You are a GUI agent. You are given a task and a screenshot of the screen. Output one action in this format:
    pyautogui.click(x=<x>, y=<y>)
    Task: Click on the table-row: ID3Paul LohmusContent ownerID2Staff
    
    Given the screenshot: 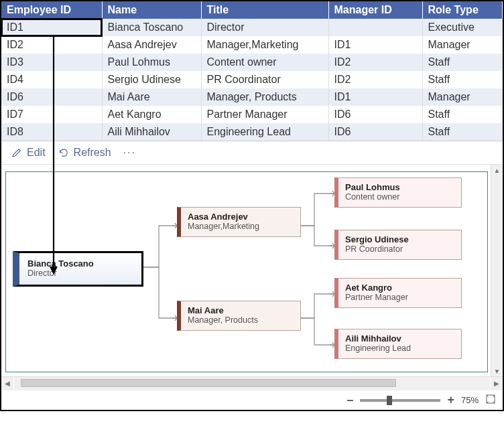 What is the action you would take?
    pyautogui.click(x=252, y=62)
    